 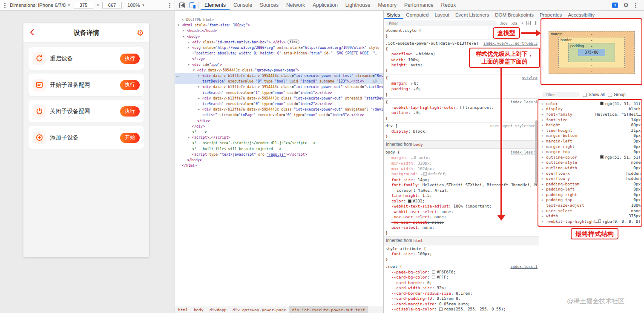 I want to click on styles-tab-properties: Properties, so click(x=551, y=14).